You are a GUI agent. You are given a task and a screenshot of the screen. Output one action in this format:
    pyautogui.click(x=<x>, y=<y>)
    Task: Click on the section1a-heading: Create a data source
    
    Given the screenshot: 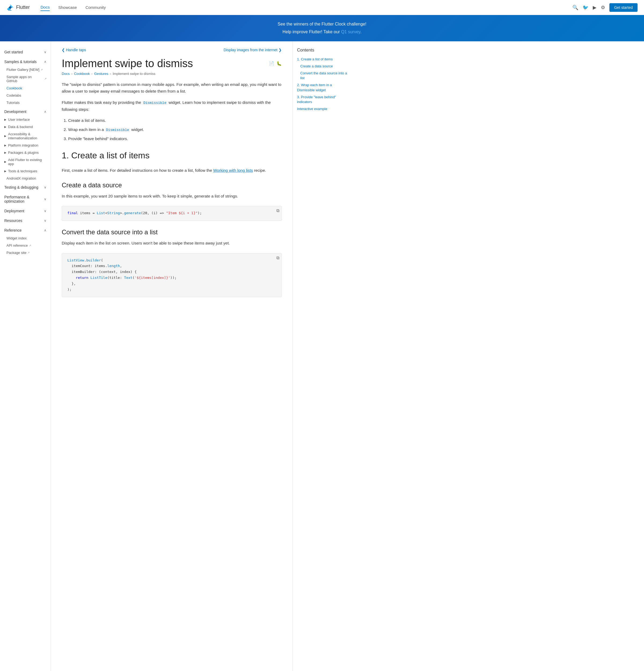 What is the action you would take?
    pyautogui.click(x=172, y=185)
    